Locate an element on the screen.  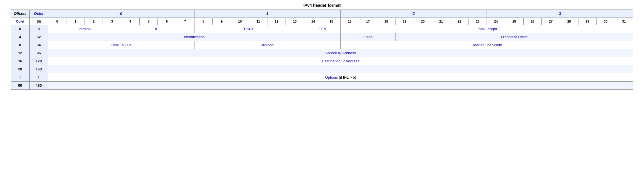
offset-cell: 8 is located at coordinates (20, 45).